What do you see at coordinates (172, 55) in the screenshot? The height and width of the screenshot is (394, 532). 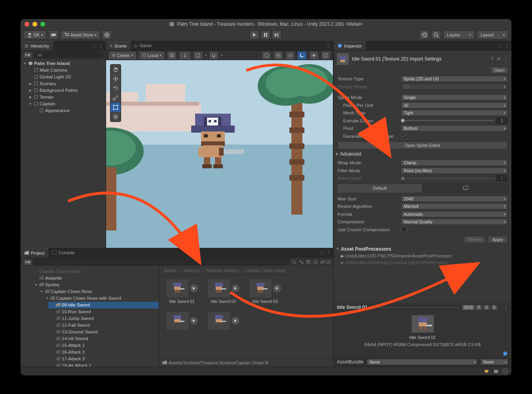 I see `grid-toggle` at bounding box center [172, 55].